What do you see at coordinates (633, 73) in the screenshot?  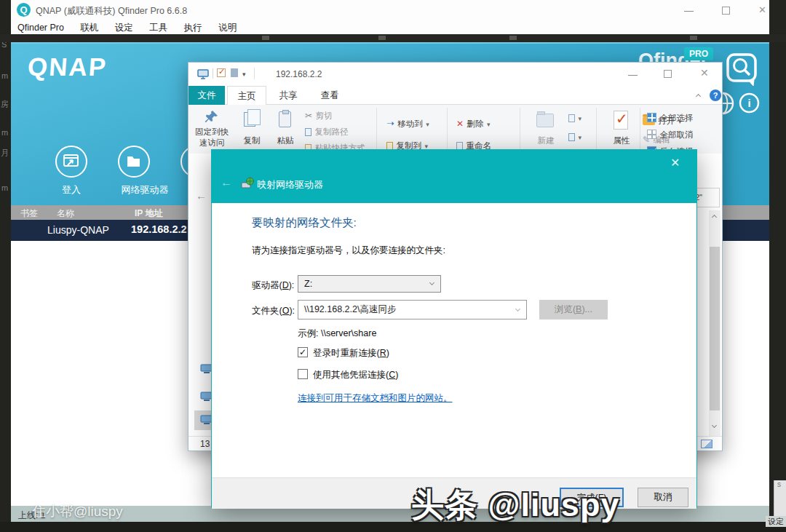 I see `explorer-minimize-button` at bounding box center [633, 73].